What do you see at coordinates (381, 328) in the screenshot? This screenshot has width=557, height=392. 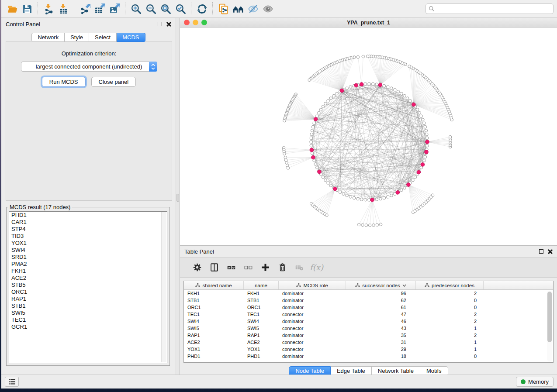 I see `cell-successor_nodes: 43` at bounding box center [381, 328].